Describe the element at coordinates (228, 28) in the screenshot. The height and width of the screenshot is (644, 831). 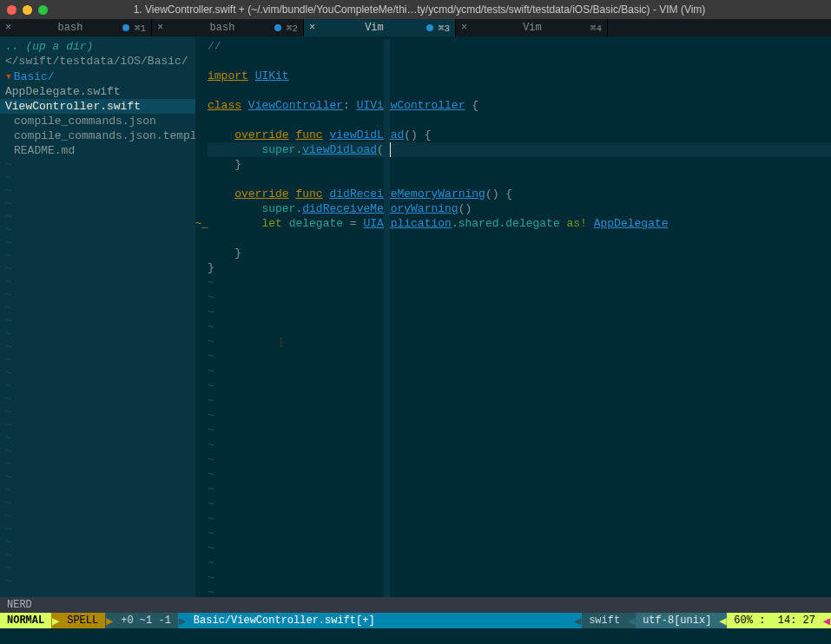
I see `terminal-tab: ×bash⌘2` at that location.